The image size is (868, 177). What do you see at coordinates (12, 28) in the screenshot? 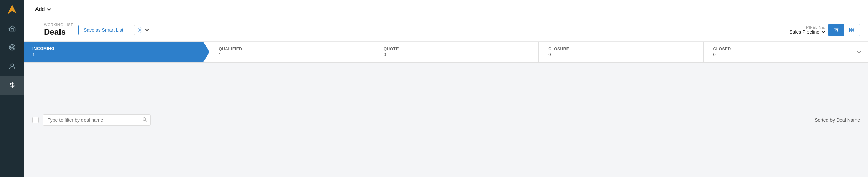
I see `home-icon` at bounding box center [12, 28].